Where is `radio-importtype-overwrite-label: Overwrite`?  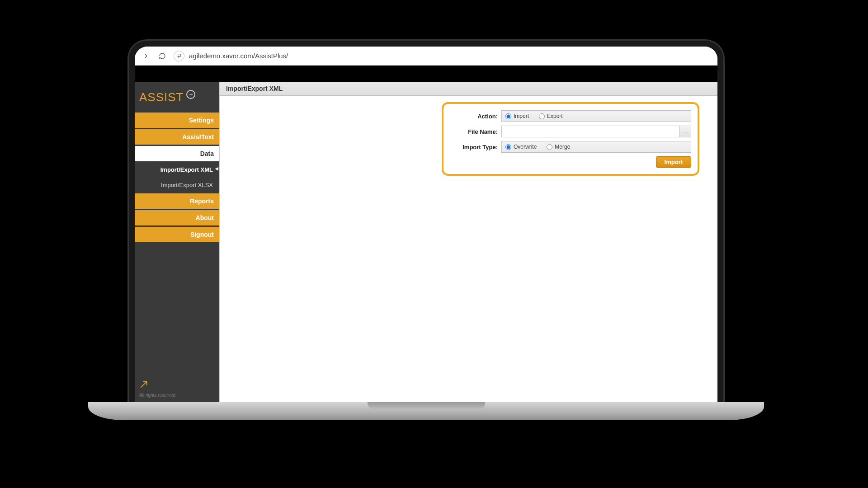
radio-importtype-overwrite-label: Overwrite is located at coordinates (525, 147).